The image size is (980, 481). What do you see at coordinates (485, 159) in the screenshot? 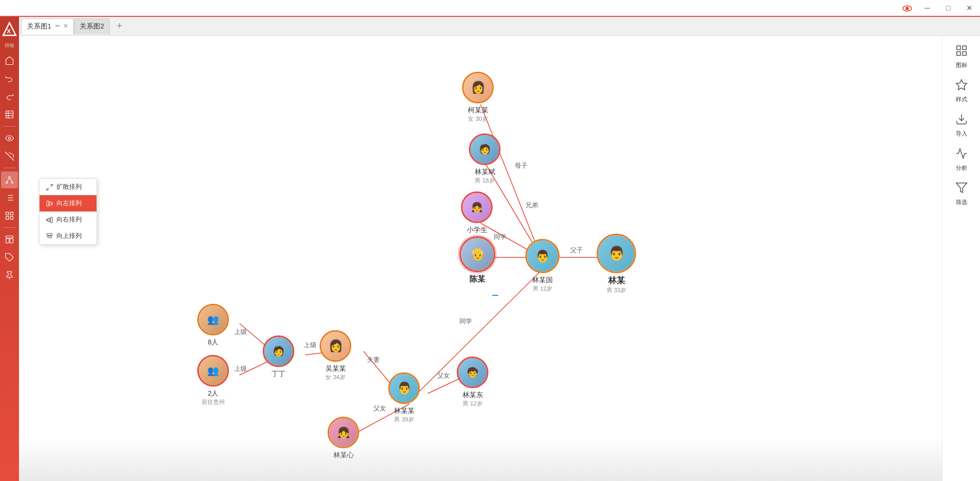
I see `node-linmoubin: 🧑 林某斌 男 18岁` at bounding box center [485, 159].